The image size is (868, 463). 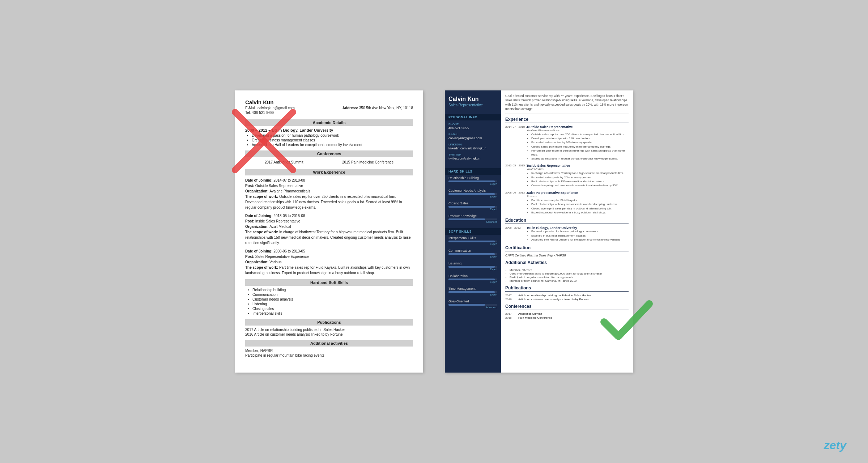 I want to click on left-conferences-header: Conferences, so click(x=329, y=154).